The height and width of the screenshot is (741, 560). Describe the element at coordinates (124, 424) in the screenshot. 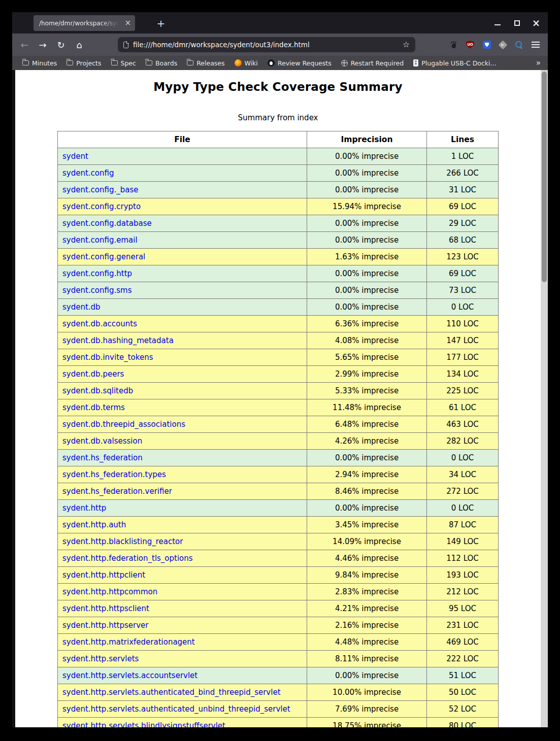

I see `file-link: sydent.db.threepid_associations` at that location.